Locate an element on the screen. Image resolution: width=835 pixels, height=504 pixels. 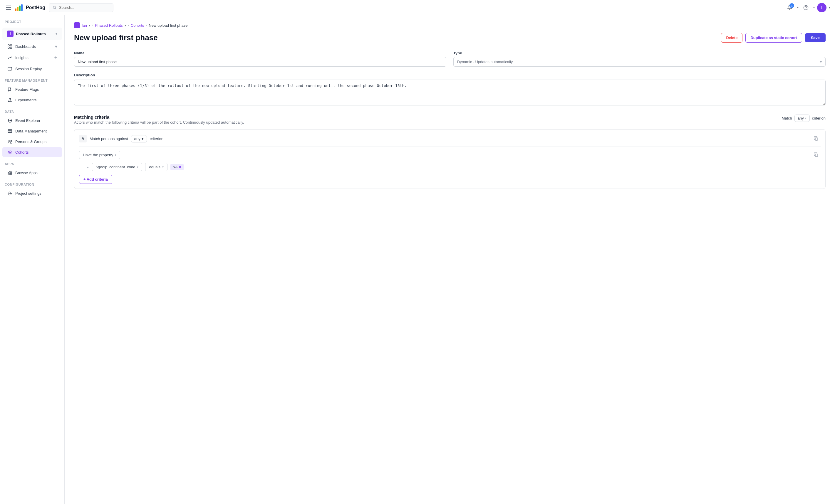
project-switcher: I Phased Rollouts ▾ is located at coordinates (32, 34).